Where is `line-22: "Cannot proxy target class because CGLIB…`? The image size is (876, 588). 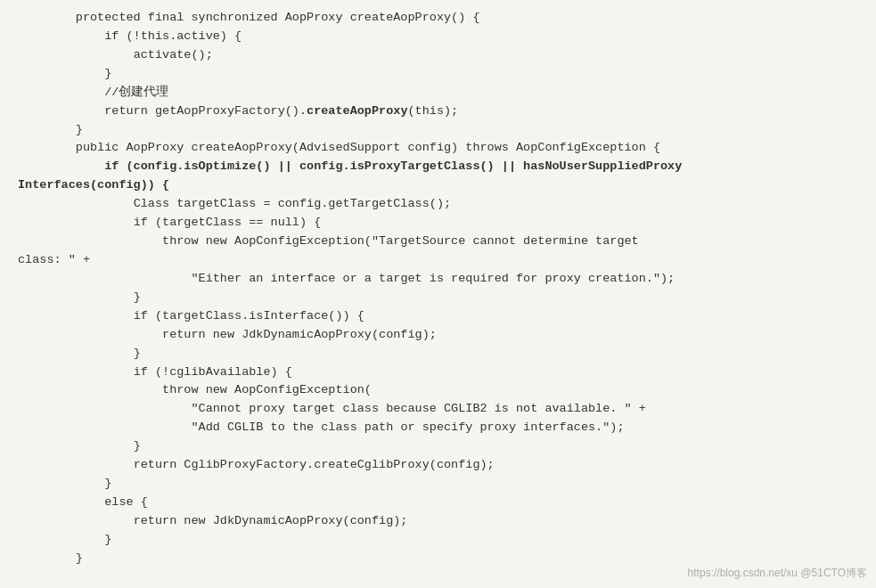 line-22: "Cannot proxy target class because CGLIB… is located at coordinates (332, 408).